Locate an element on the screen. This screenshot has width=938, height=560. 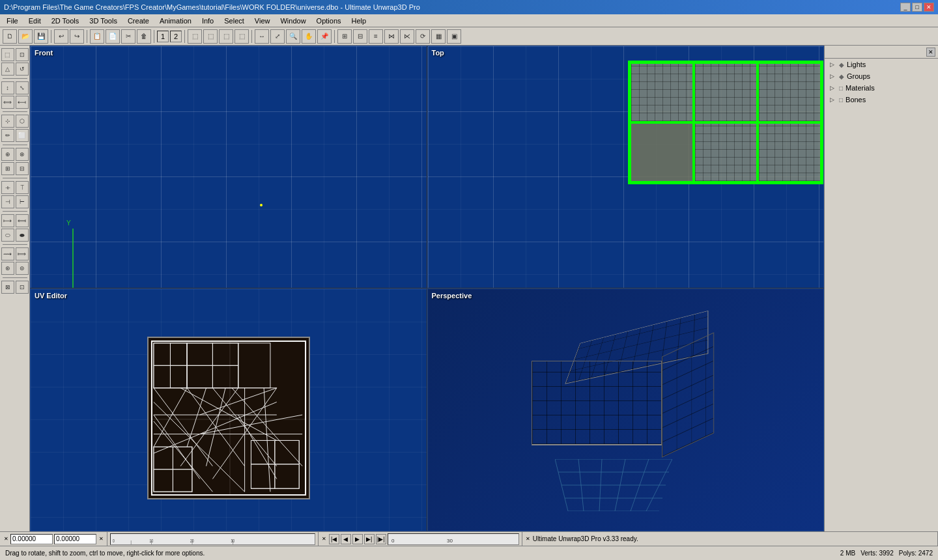
lt-face: △ is located at coordinates (8, 69).